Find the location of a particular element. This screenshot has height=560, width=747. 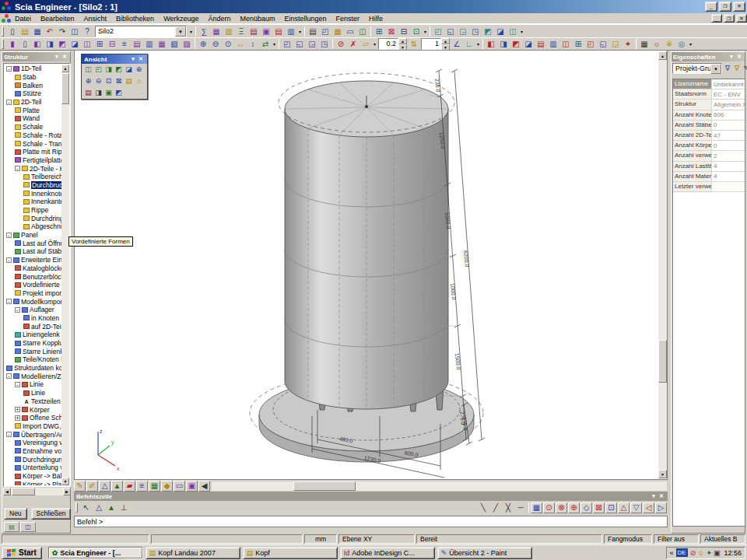

language-indicator: DE is located at coordinates (682, 552).